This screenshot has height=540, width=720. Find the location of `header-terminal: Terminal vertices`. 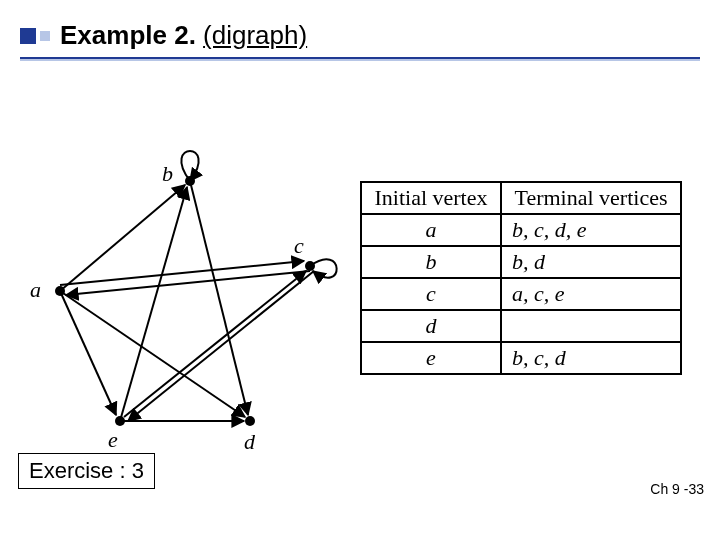

header-terminal: Terminal vertices is located at coordinates (591, 198).